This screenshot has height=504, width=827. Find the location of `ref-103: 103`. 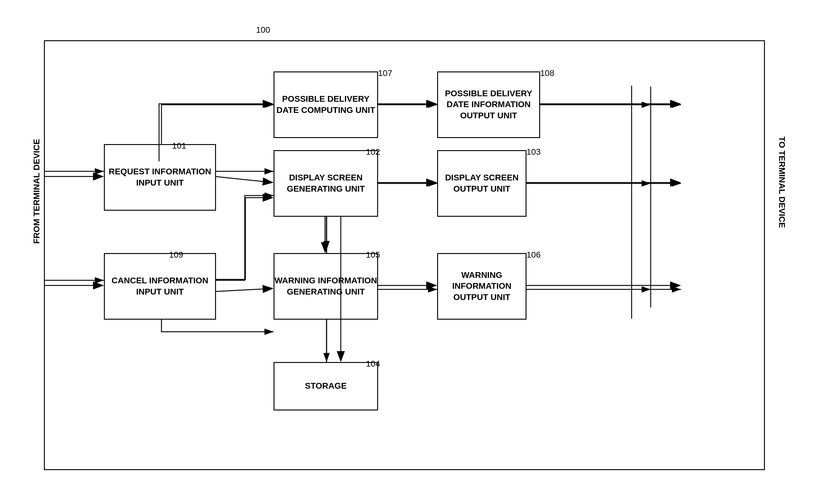

ref-103: 103 is located at coordinates (534, 152).